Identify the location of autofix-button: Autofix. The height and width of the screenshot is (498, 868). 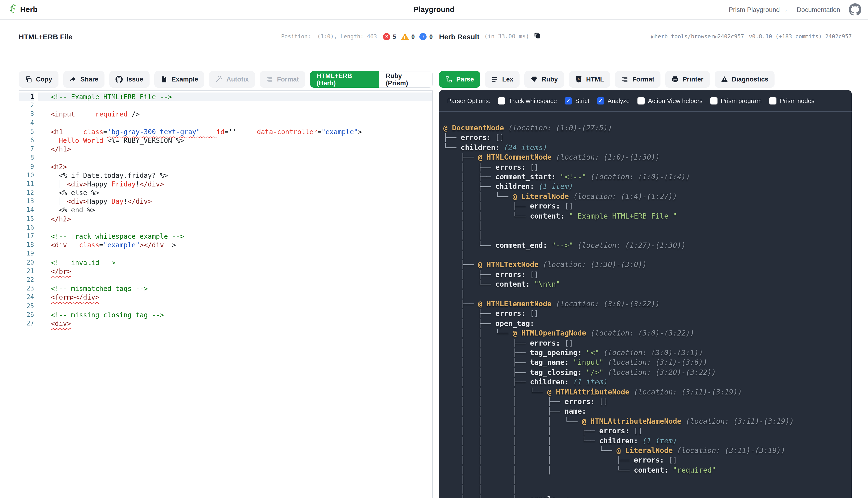
(232, 79).